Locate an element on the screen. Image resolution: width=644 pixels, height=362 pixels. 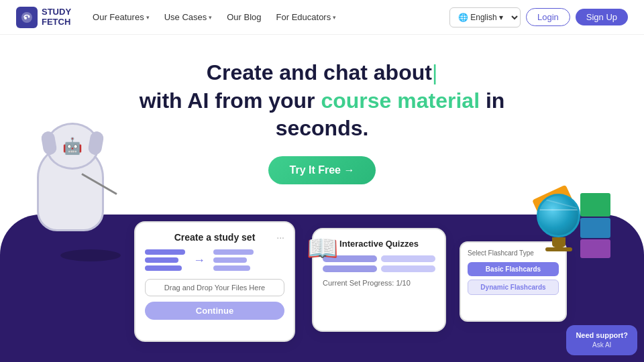
support-sub: Ask AI is located at coordinates (602, 345).